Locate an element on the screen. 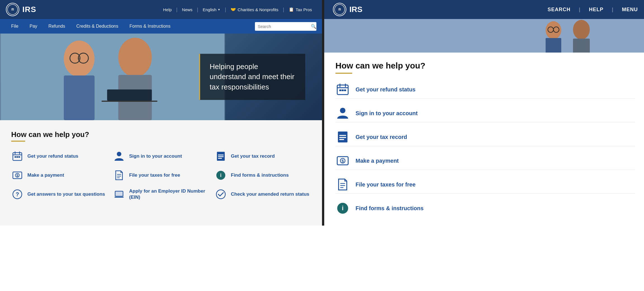 The width and height of the screenshot is (644, 291). mobile-nav-links: SEARCH | HELP | MENU is located at coordinates (593, 10).